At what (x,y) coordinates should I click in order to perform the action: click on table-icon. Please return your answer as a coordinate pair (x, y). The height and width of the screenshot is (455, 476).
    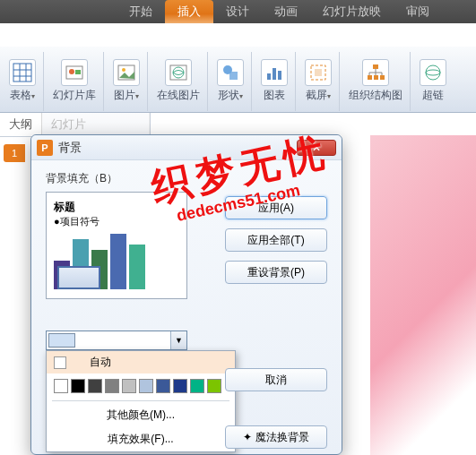
    Looking at the image, I should click on (22, 73).